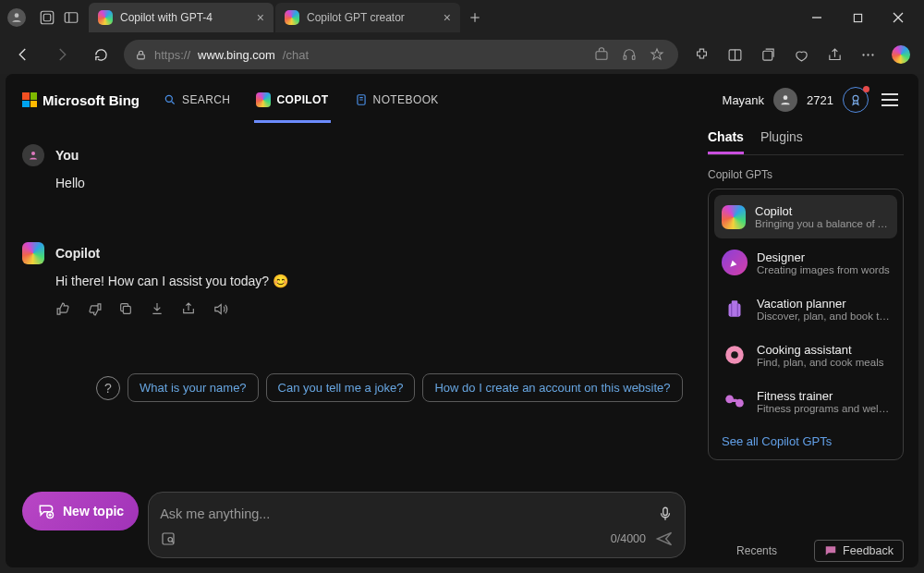  Describe the element at coordinates (821, 100) in the screenshot. I see `points-count: 2721` at that location.